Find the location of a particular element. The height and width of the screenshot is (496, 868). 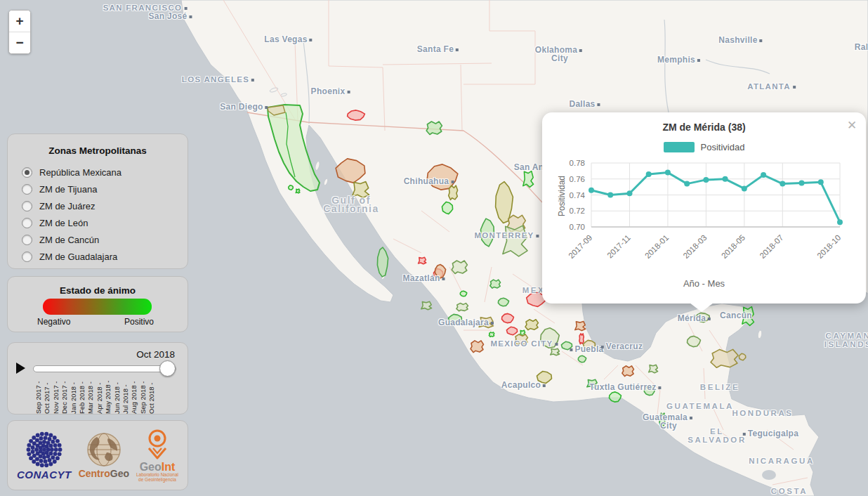

gradient-labels: Negativo Positivo is located at coordinates (96, 322).